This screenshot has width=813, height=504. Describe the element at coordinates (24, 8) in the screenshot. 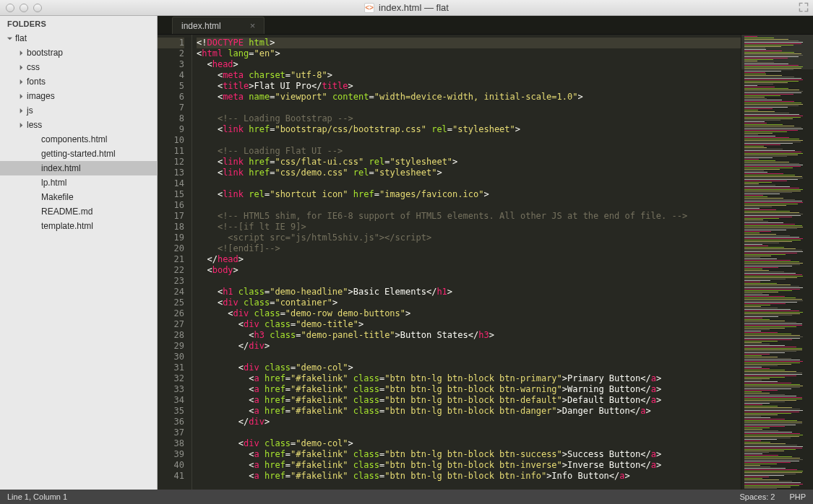

I see `minimize-window-button` at that location.